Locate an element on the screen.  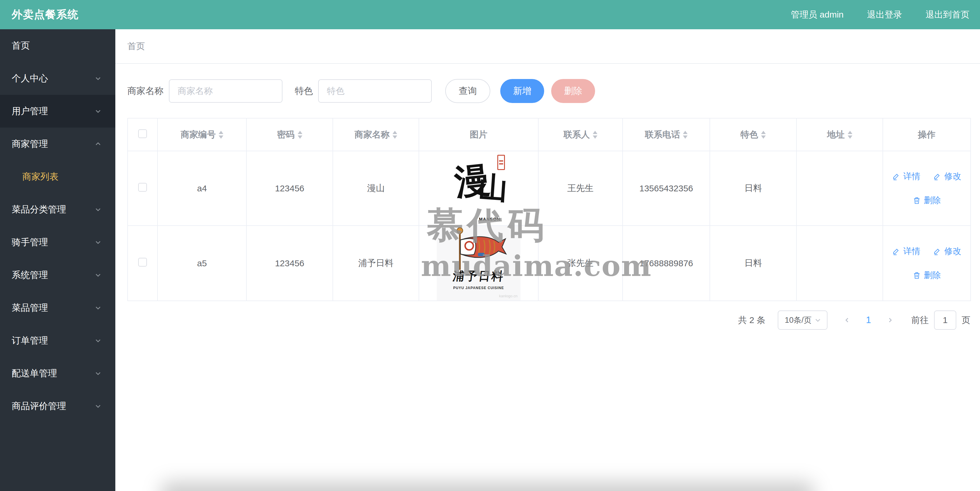
current-page: 1 is located at coordinates (868, 320).